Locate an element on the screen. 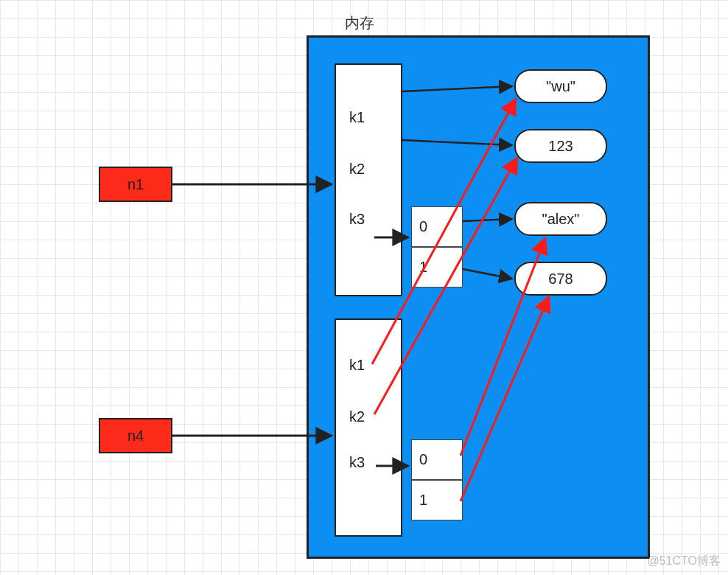 This screenshot has width=728, height=575. dict1-k2: k2 is located at coordinates (357, 170).